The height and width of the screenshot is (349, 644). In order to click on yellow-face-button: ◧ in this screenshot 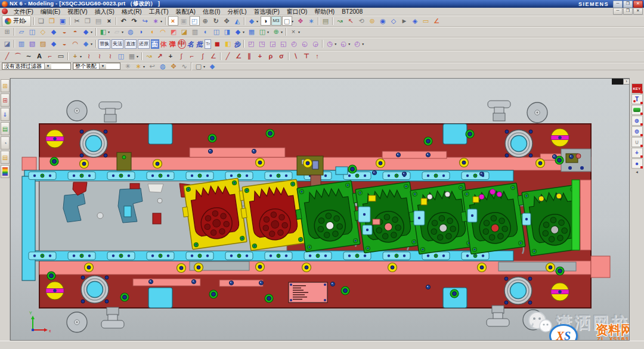, I will do `click(228, 44)`.